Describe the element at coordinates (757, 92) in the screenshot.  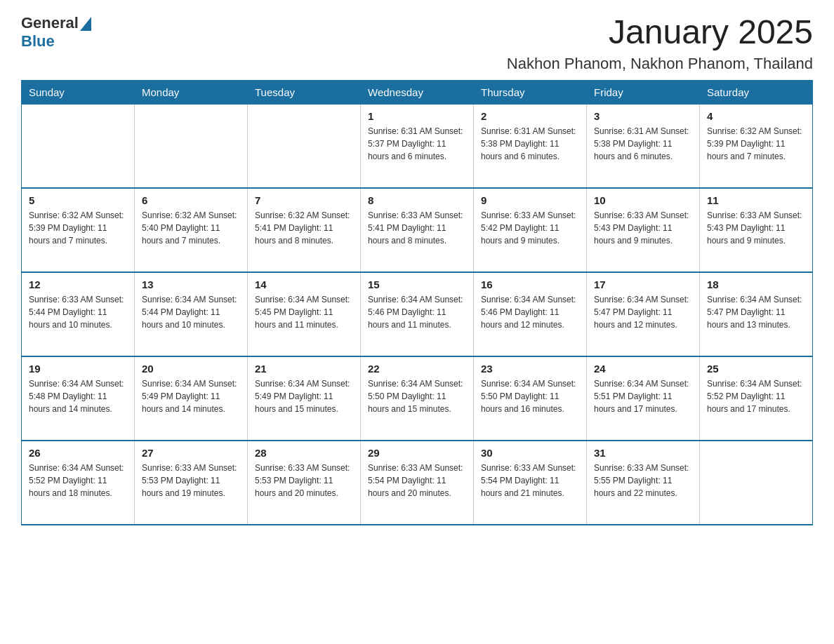
I see `header-day-saturday: Saturday` at that location.